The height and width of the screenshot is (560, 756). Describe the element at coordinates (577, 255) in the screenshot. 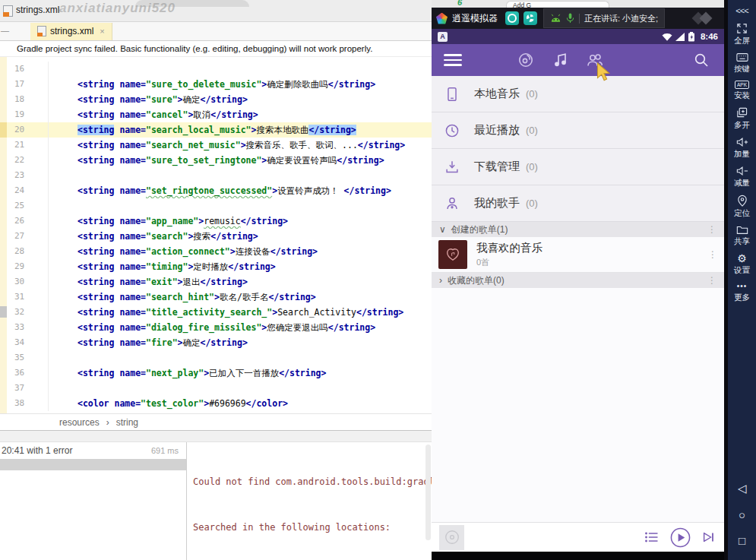

I see `playlist-row-favorites: 我喜欢的音乐 0首 ⋮` at that location.